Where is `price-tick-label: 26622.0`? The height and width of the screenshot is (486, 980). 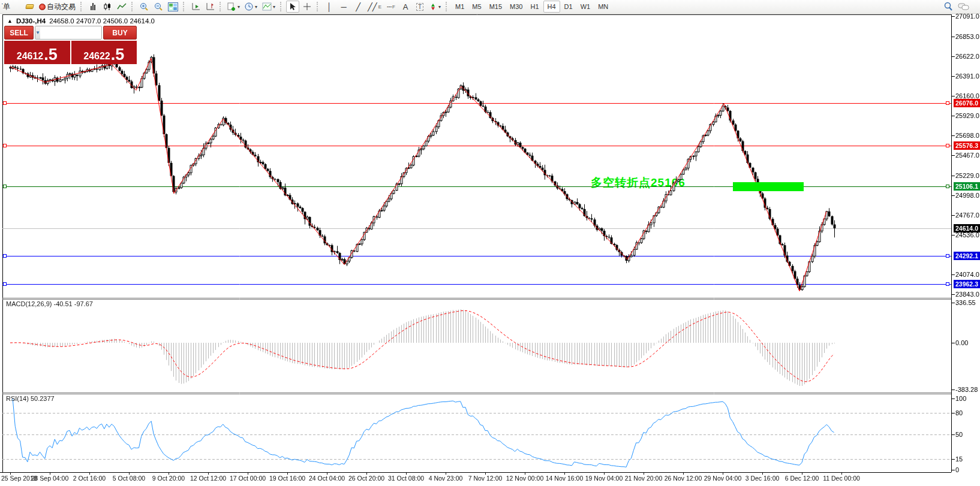 price-tick-label: 26622.0 is located at coordinates (967, 56).